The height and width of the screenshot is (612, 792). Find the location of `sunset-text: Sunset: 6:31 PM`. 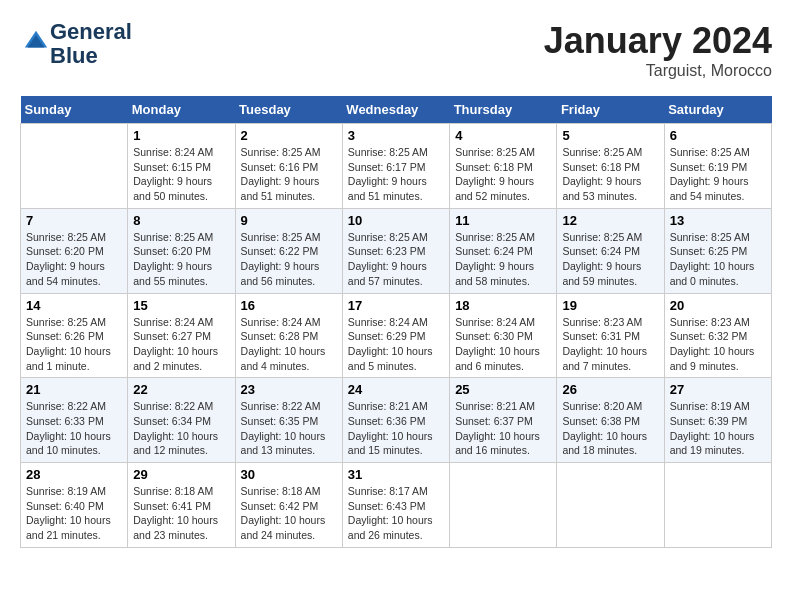

sunset-text: Sunset: 6:31 PM is located at coordinates (610, 336).